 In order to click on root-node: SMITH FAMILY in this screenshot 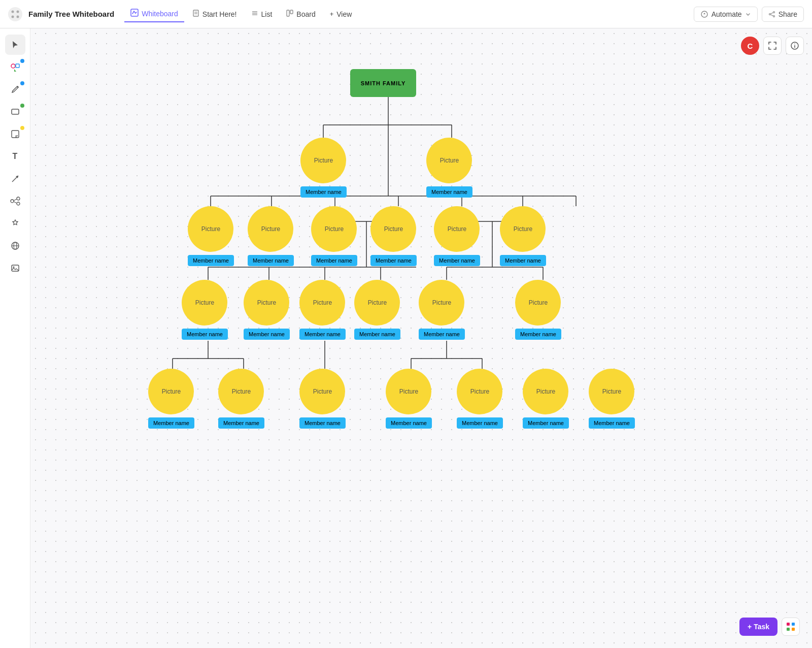, I will do `click(383, 83)`.